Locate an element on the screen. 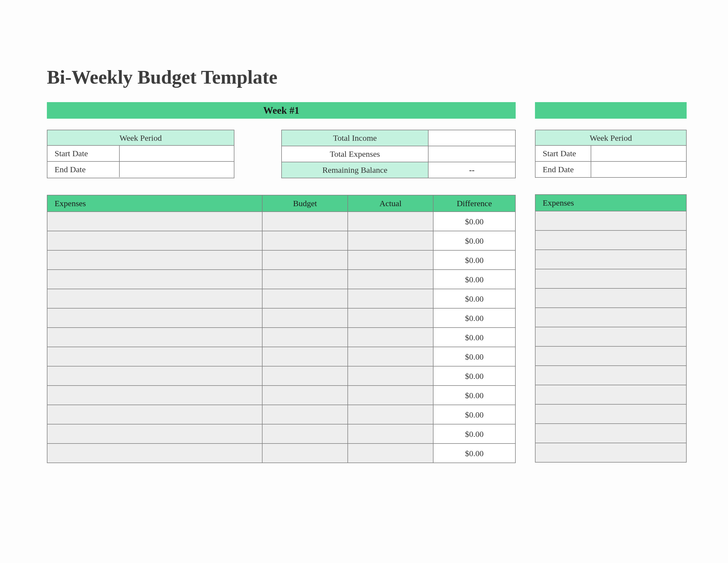  week1-end-date-input is located at coordinates (177, 169).